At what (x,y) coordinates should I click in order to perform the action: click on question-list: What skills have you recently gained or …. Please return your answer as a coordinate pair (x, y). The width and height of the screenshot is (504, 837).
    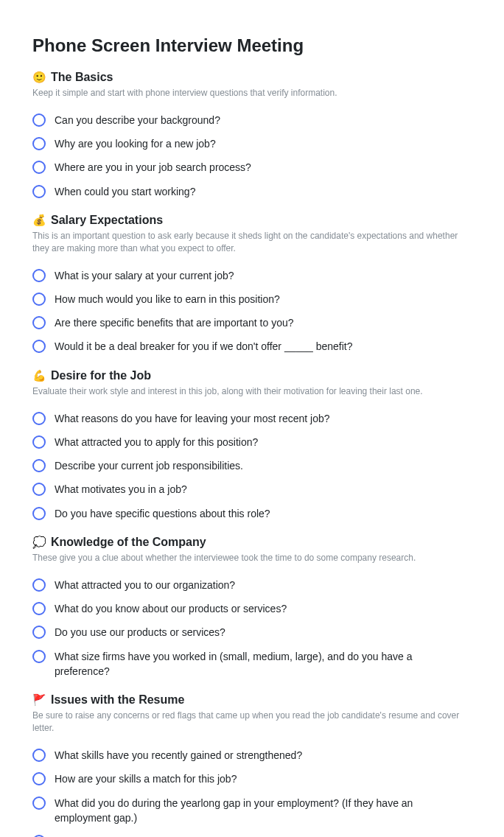
    Looking at the image, I should click on (252, 790).